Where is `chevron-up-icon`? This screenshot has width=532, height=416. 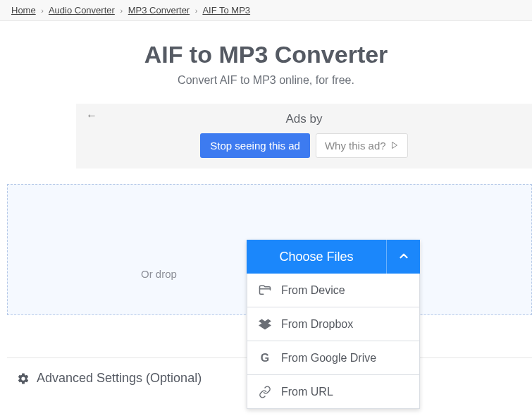 chevron-up-icon is located at coordinates (404, 257).